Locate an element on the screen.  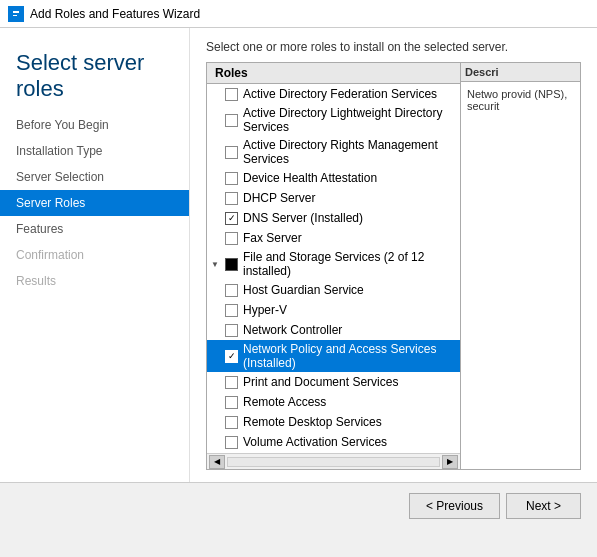
sidebar-item-server-roles: Server Roles is located at coordinates (94, 203).